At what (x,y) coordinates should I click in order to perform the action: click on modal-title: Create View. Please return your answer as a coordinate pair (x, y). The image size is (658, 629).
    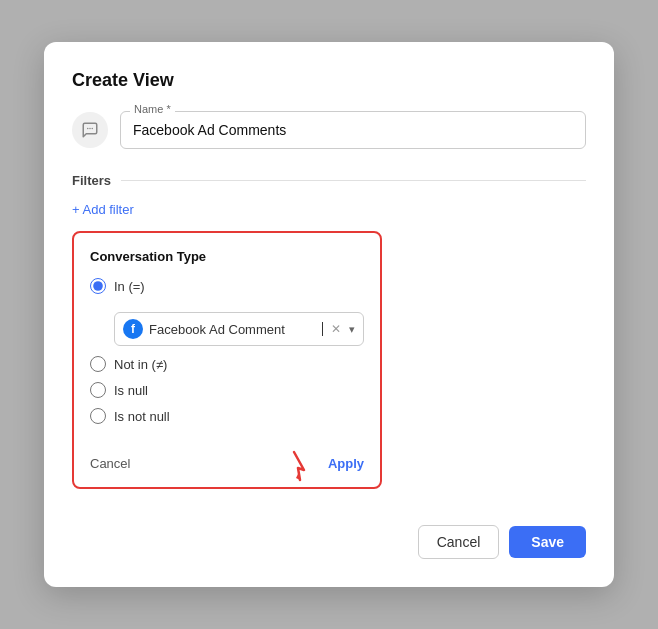
    Looking at the image, I should click on (329, 80).